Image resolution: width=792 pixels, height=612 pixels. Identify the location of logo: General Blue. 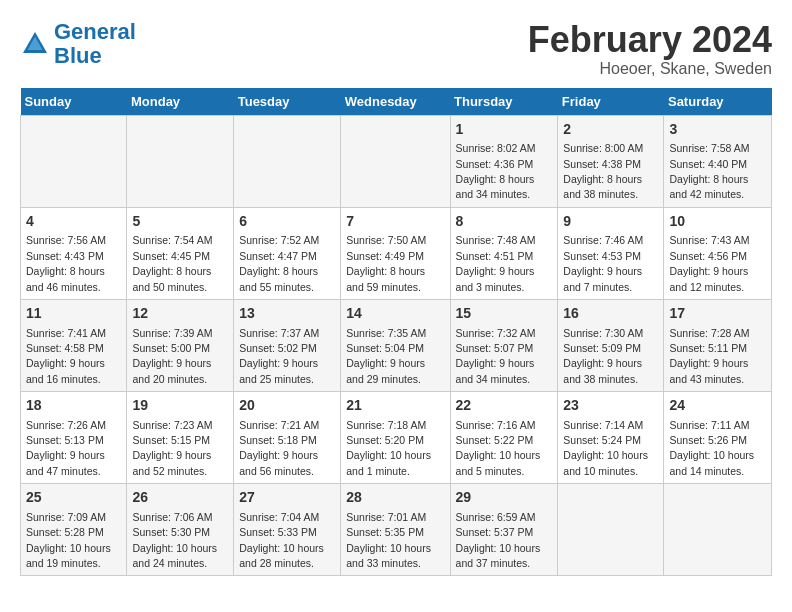
(78, 44).